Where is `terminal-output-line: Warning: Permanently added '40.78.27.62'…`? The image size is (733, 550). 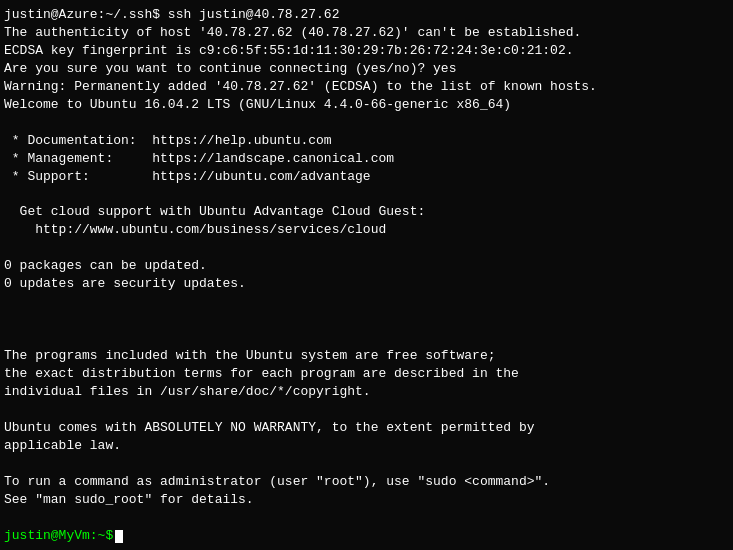 terminal-output-line: Warning: Permanently added '40.78.27.62'… is located at coordinates (366, 87).